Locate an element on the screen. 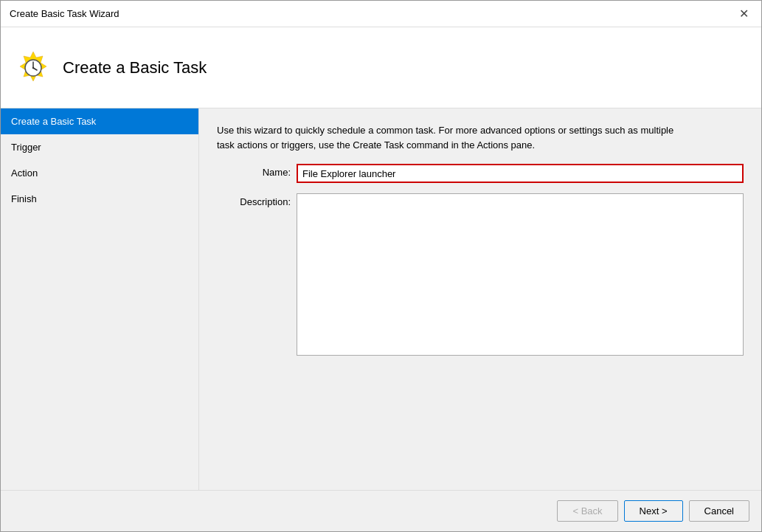  name-input is located at coordinates (520, 173).